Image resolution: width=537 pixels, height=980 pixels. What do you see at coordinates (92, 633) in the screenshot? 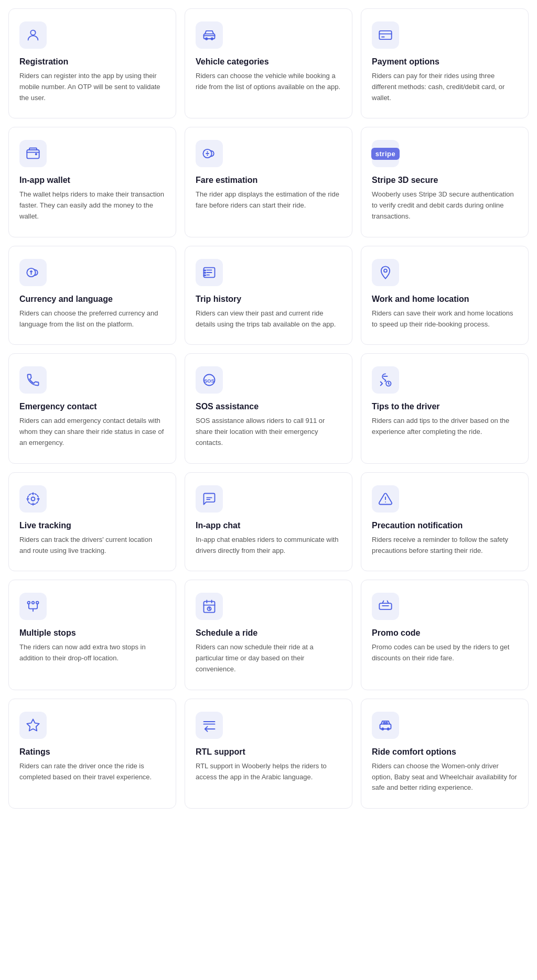
I see `card-title: Multiple stops` at bounding box center [92, 633].